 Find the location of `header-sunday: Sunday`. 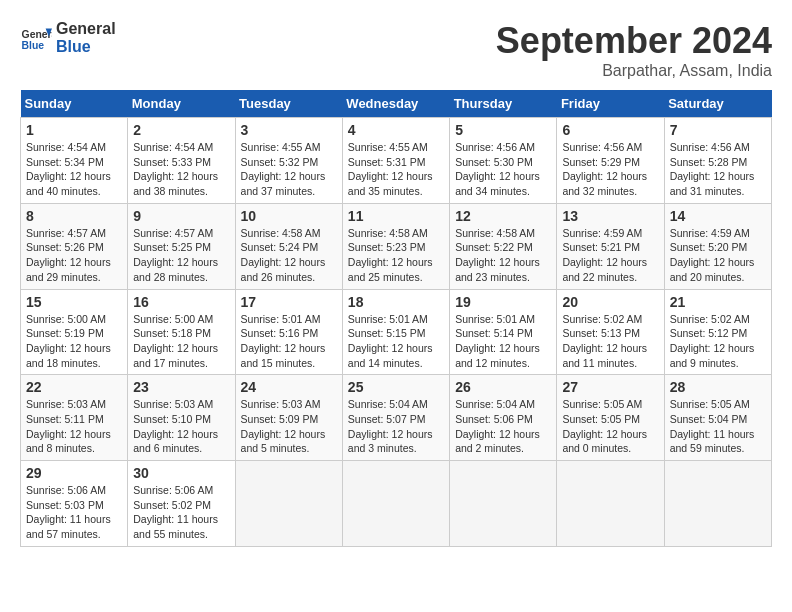

header-sunday: Sunday is located at coordinates (74, 104).